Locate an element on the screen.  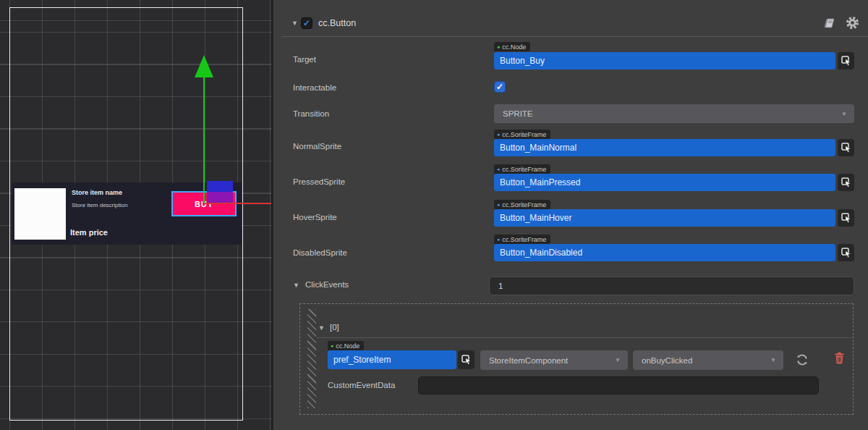
target-type-badge: ● cc.Node is located at coordinates (512, 46).